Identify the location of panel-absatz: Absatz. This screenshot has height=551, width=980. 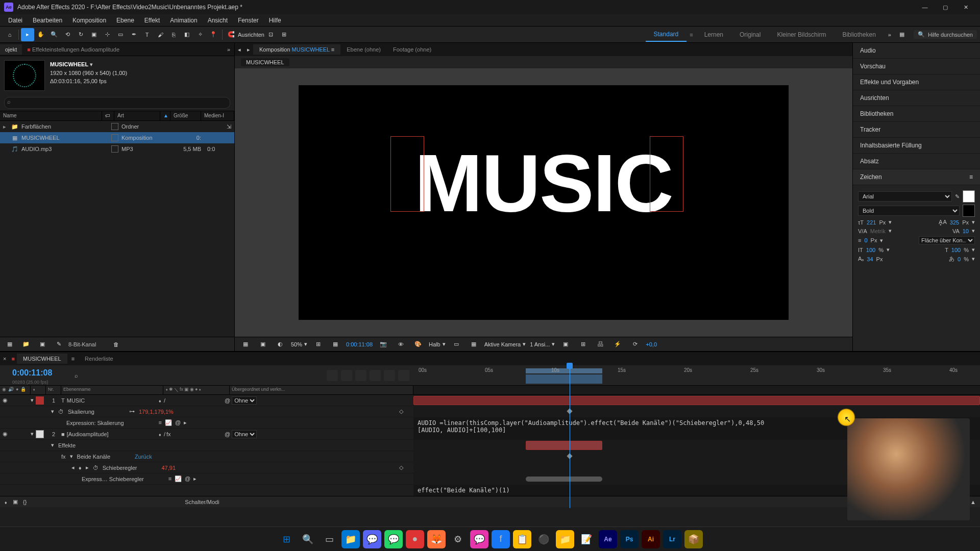
(917, 161).